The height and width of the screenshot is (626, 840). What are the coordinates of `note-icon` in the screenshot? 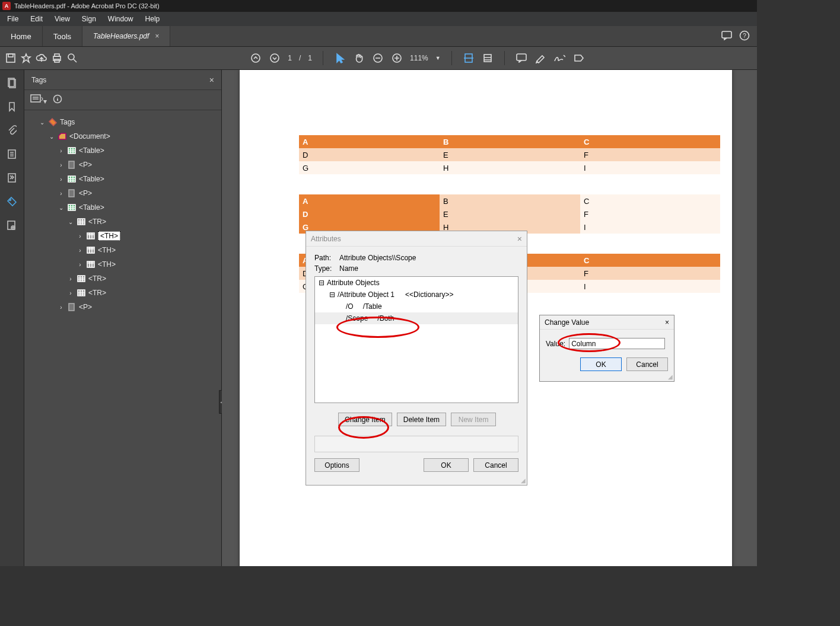 It's located at (521, 58).